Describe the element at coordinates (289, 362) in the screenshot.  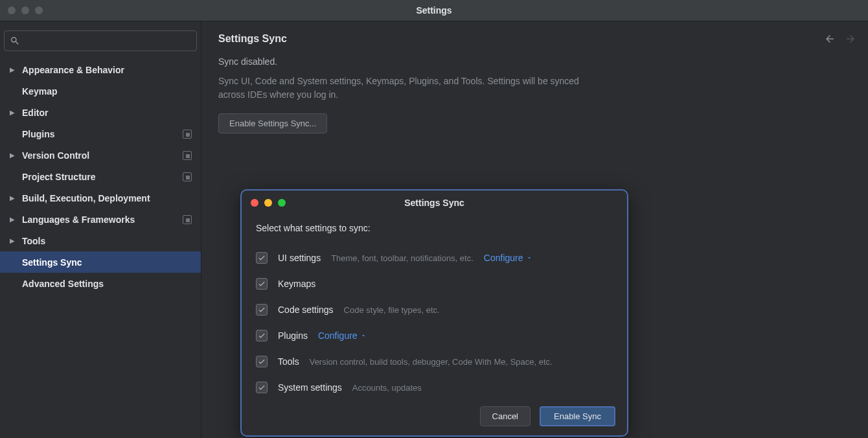
I see `sync-option-label: Tools` at that location.